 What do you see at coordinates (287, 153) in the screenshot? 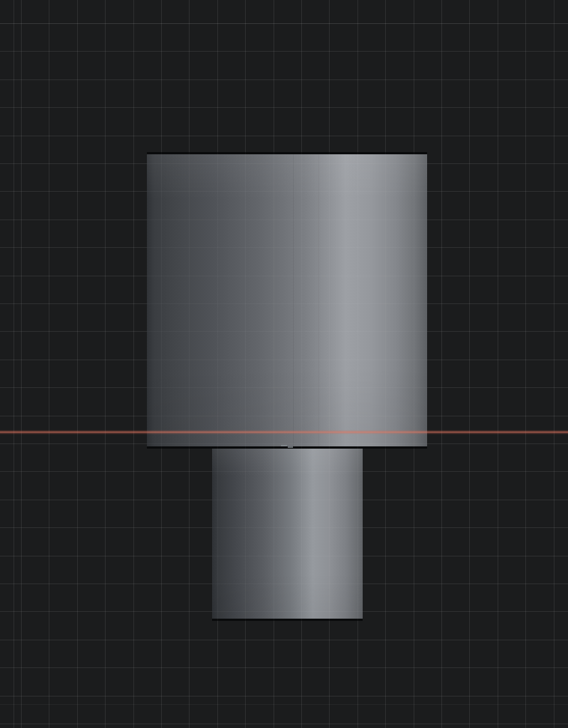
I see `cylinder-top-edge` at bounding box center [287, 153].